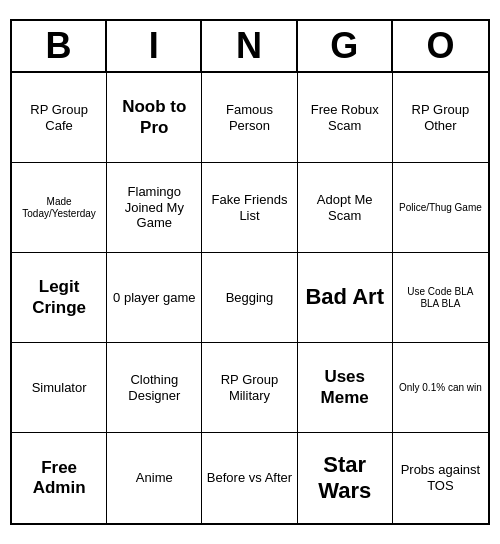 The width and height of the screenshot is (500, 544). I want to click on cell-text-14: Use Code BLA BLA BLA, so click(440, 298).